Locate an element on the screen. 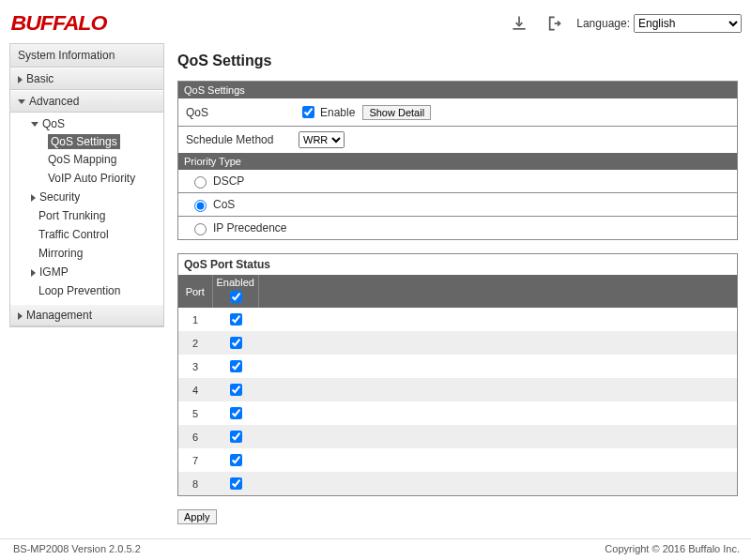  th-blank is located at coordinates (498, 291).